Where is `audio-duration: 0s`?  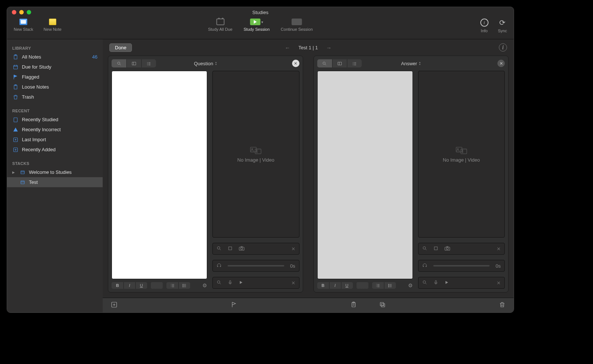
audio-duration: 0s is located at coordinates (498, 266).